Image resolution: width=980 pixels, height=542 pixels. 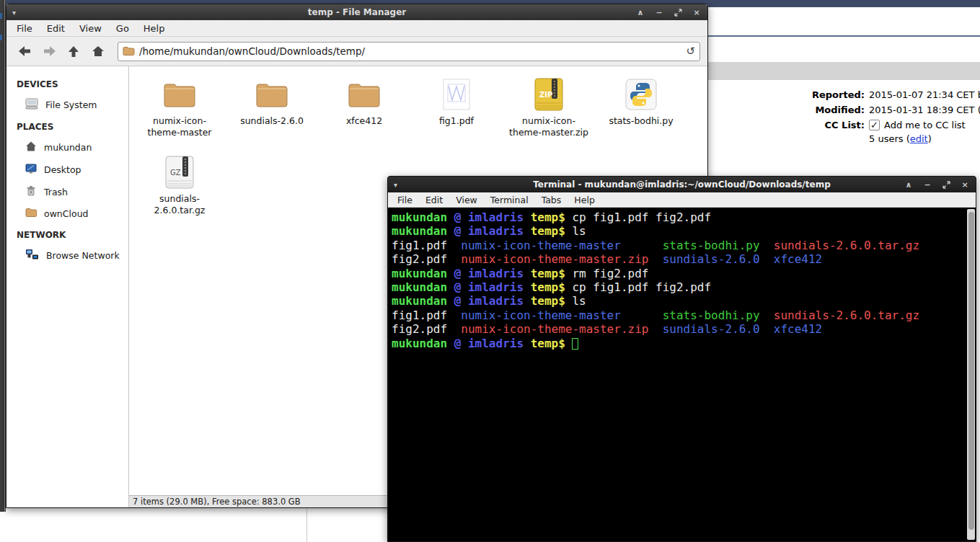 I want to click on terminal-menu-view: View, so click(x=467, y=200).